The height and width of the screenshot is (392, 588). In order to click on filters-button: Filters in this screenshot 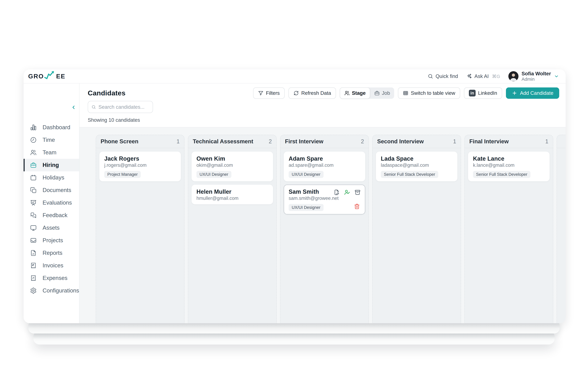, I will do `click(269, 93)`.